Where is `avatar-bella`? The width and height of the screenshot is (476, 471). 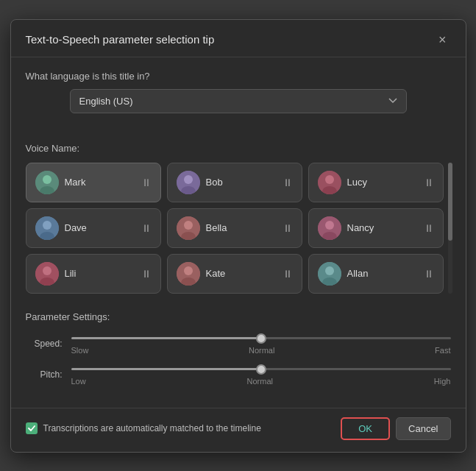
avatar-bella is located at coordinates (188, 228).